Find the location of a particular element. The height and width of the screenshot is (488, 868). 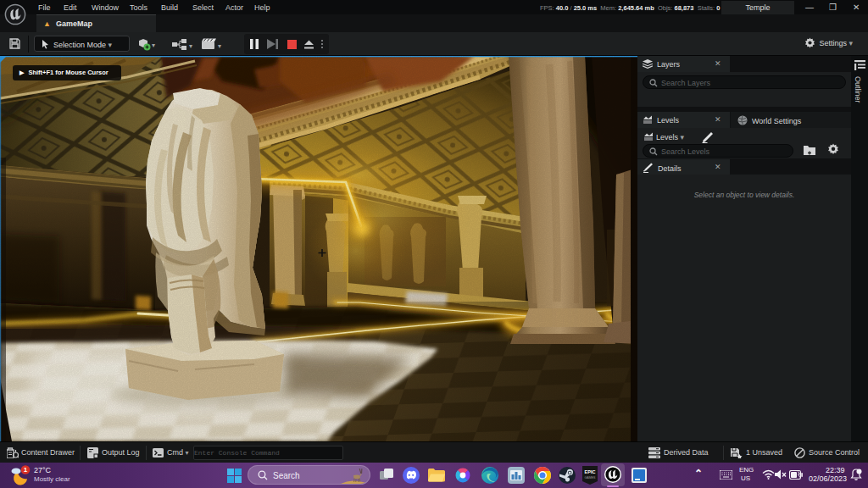

svg-text: GAMES is located at coordinates (591, 478).